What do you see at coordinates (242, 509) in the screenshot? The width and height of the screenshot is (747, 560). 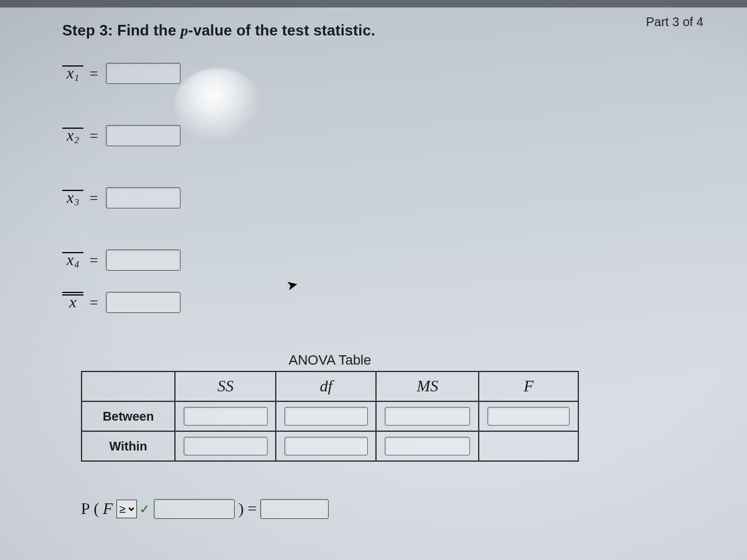 I see `close-paren: )` at bounding box center [242, 509].